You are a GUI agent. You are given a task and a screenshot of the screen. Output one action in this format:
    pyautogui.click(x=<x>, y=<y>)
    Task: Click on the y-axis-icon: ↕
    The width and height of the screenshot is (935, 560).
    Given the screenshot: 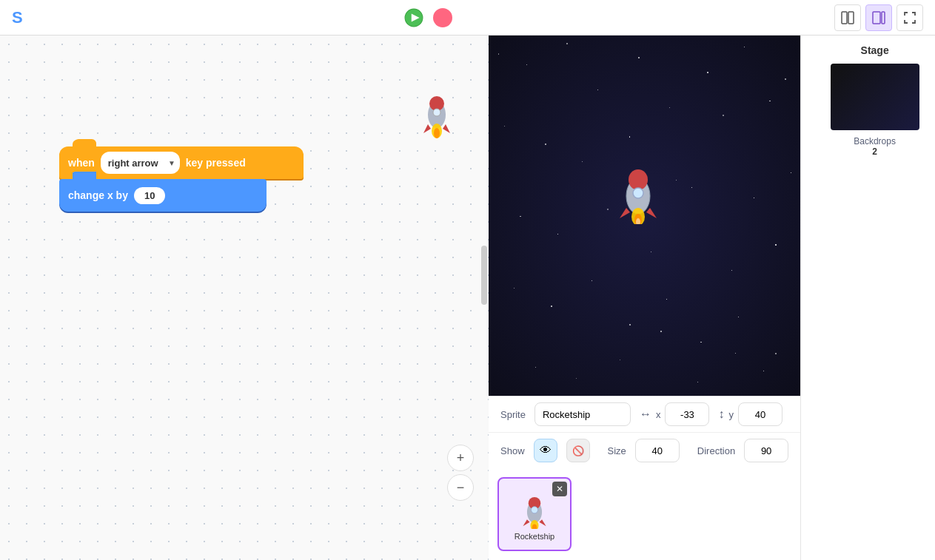 What is the action you would take?
    pyautogui.click(x=721, y=414)
    